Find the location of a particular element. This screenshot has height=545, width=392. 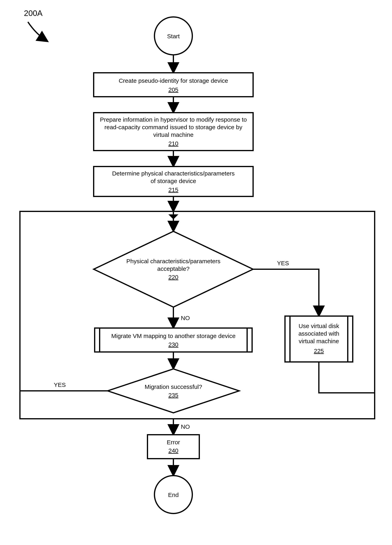

step-225-ref: 225 is located at coordinates (319, 351).